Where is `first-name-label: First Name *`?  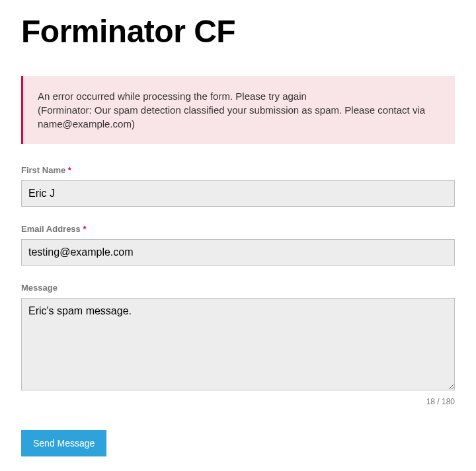
first-name-label: First Name * is located at coordinates (238, 170).